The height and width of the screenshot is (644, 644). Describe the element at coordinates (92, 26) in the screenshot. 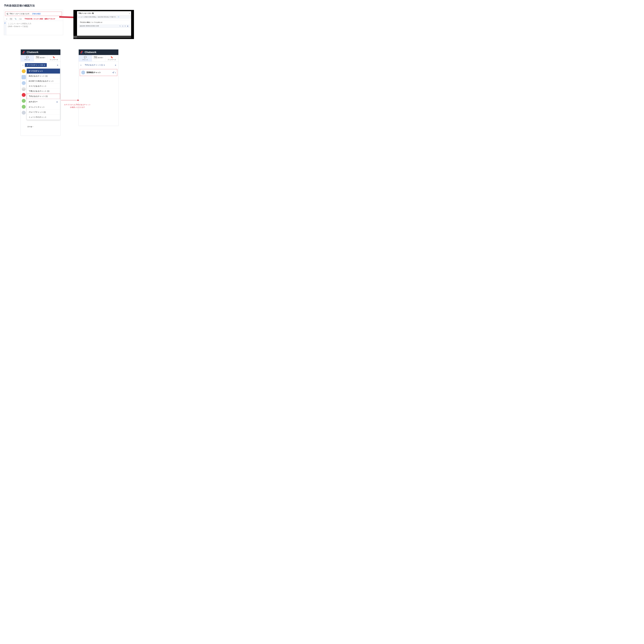

I see `meta-value: 2024年11月19日 11:00` at that location.